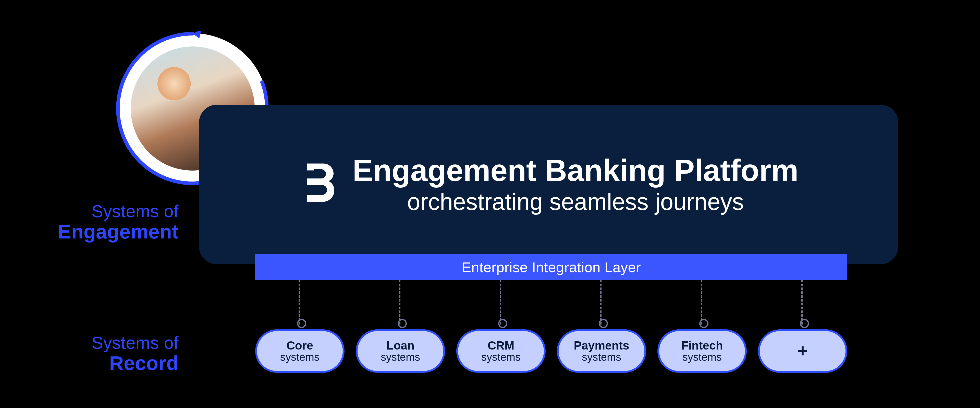  Describe the element at coordinates (551, 267) in the screenshot. I see `integration-layer-bar: Enterprise Integration Layer` at that location.